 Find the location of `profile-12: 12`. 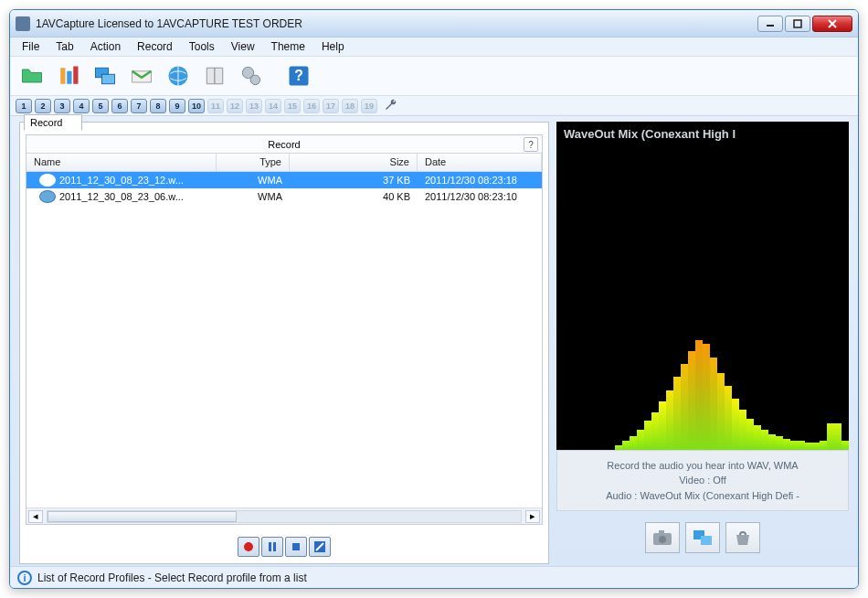

profile-12: 12 is located at coordinates (235, 106).